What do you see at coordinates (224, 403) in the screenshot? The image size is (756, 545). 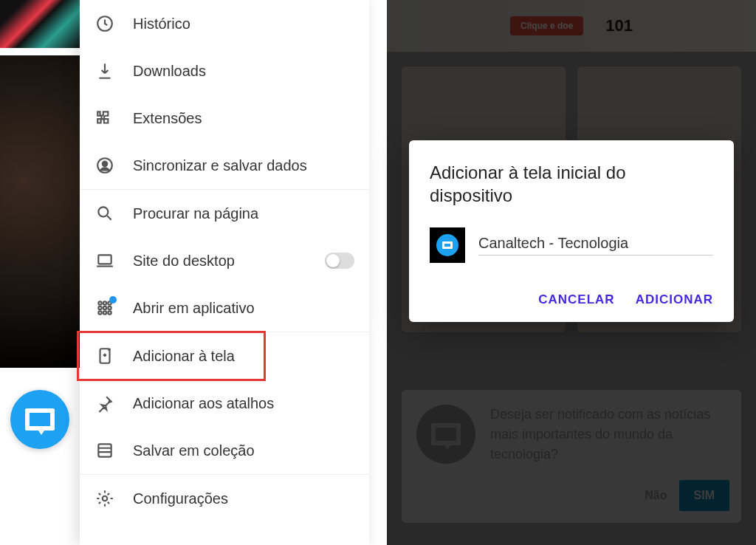 I see `menu-item-addshortcut: Adicionar aos atalhos` at bounding box center [224, 403].